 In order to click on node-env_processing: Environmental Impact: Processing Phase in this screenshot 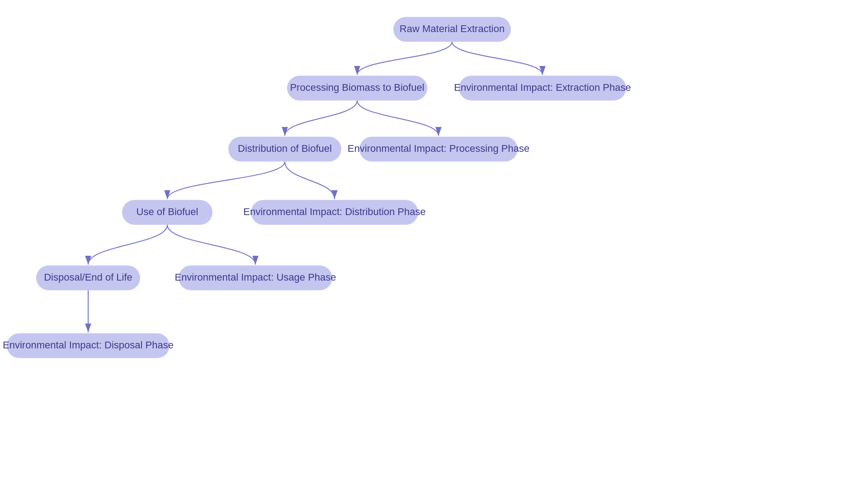, I will do `click(439, 149)`.